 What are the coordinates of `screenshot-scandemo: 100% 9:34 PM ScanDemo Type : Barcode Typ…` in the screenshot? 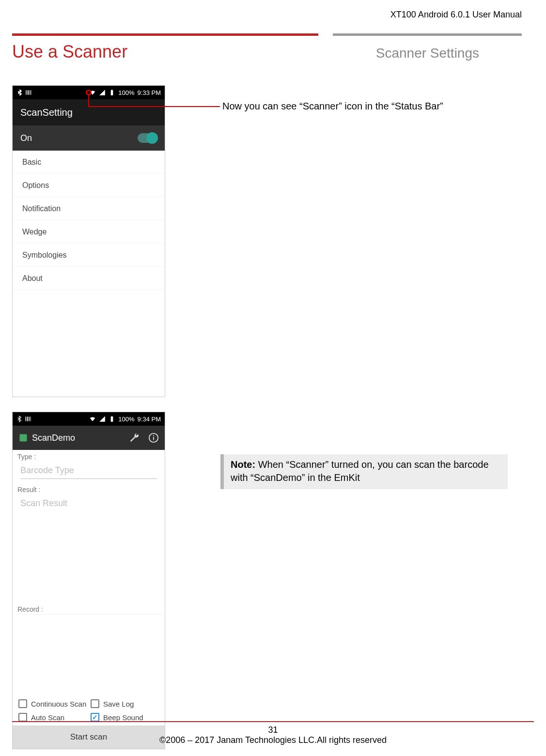 It's located at (89, 580).